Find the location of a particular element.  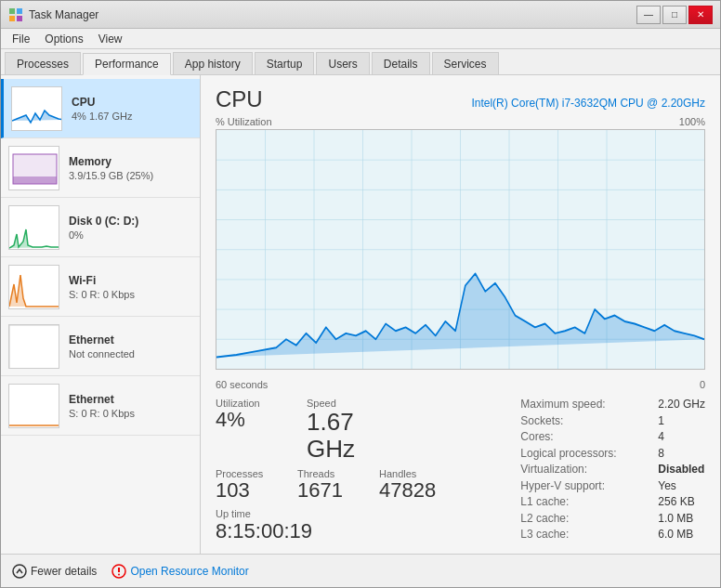

title-bar-left: Task Manager is located at coordinates (54, 15).